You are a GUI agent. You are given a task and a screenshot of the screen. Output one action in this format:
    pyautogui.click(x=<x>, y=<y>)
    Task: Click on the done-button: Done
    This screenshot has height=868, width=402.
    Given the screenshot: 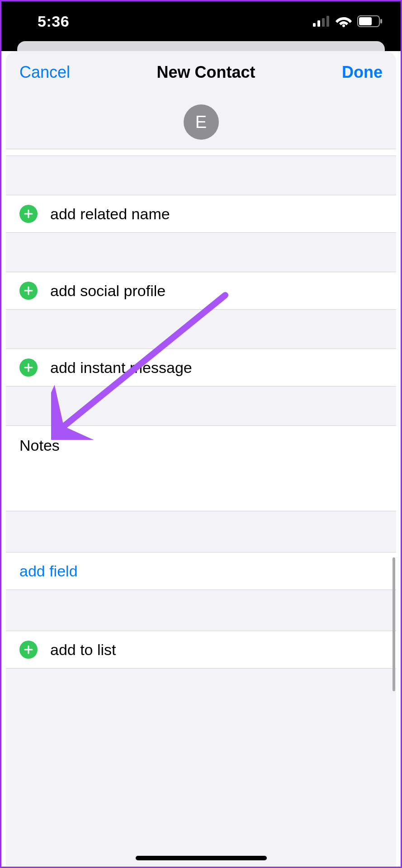 What is the action you would take?
    pyautogui.click(x=362, y=72)
    